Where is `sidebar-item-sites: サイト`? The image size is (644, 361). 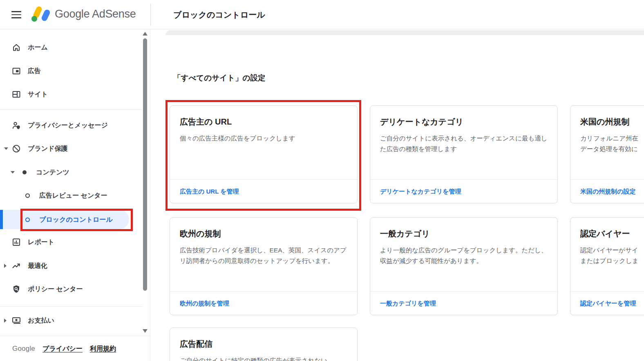 sidebar-item-sites: サイト is located at coordinates (71, 94).